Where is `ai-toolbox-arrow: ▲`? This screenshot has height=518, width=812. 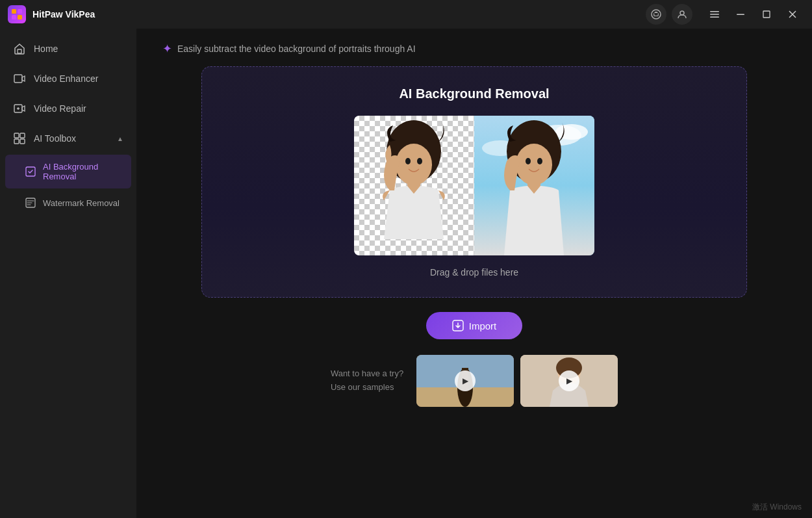
ai-toolbox-arrow: ▲ is located at coordinates (120, 139).